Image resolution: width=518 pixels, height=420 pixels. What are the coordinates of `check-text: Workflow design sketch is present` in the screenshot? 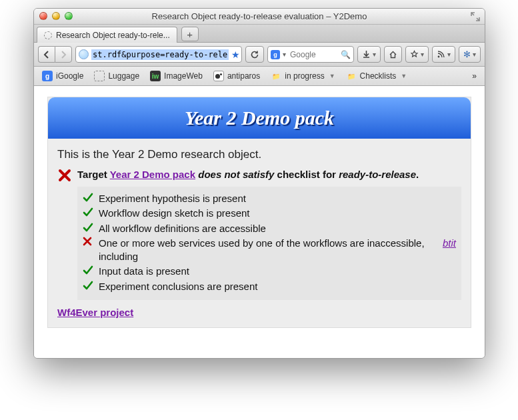 It's located at (175, 213).